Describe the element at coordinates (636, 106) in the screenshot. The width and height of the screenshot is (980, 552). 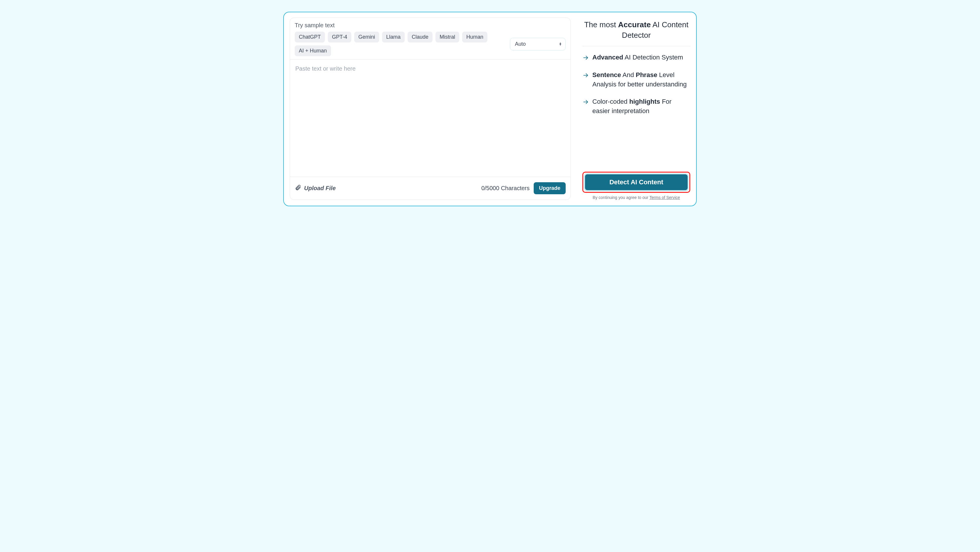
I see `feature-item: Color-coded highlights For easier interp…` at that location.